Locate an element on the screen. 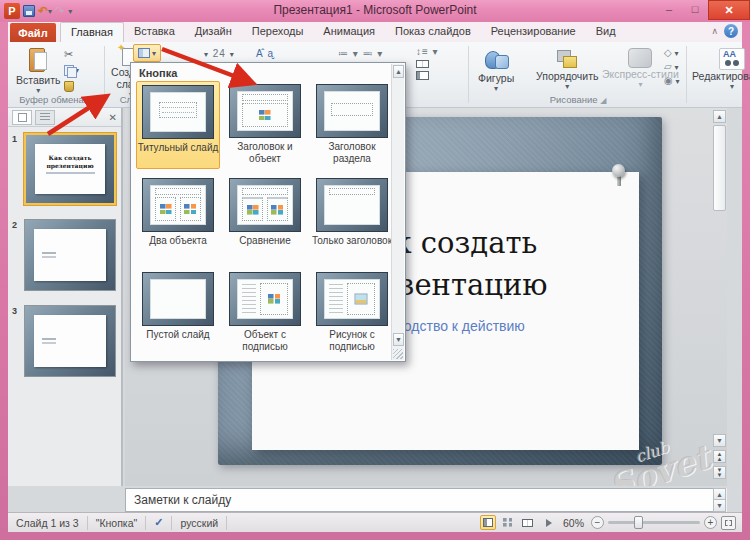 Image resolution: width=750 pixels, height=540 pixels. editing-dropdown-icon: ▾ is located at coordinates (732, 86).